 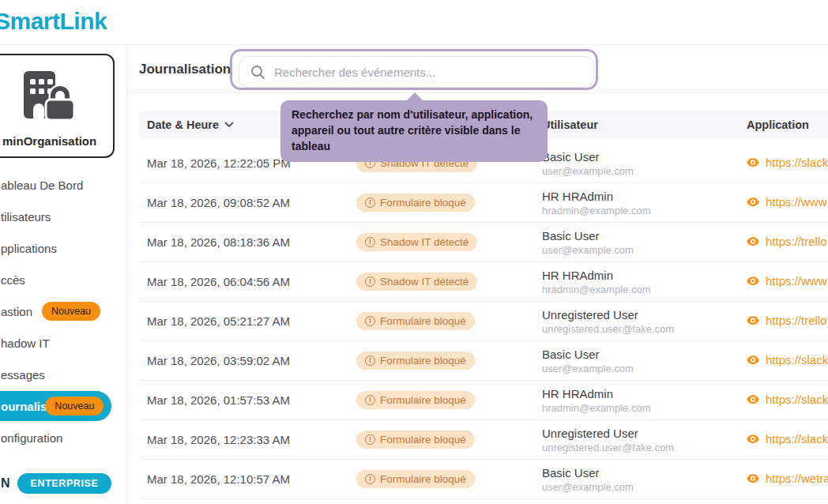 What do you see at coordinates (637, 125) in the screenshot?
I see `column-header-user: Utilisateur` at bounding box center [637, 125].